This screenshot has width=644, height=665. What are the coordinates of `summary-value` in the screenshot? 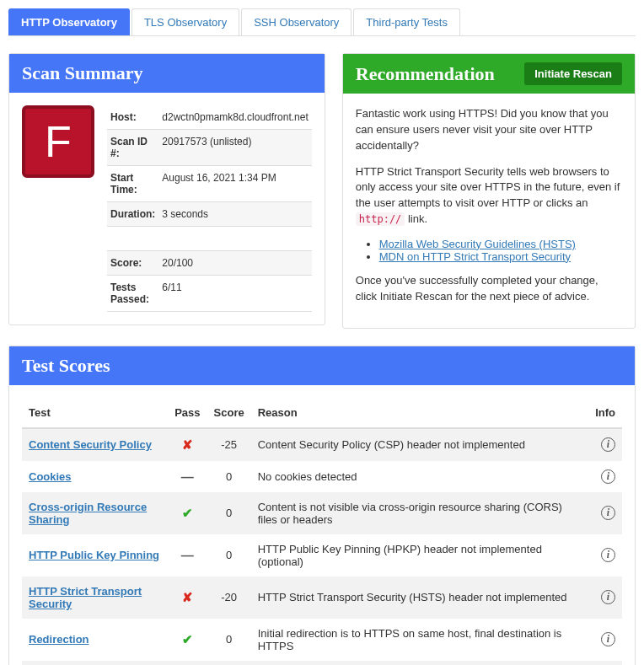 It's located at (234, 239).